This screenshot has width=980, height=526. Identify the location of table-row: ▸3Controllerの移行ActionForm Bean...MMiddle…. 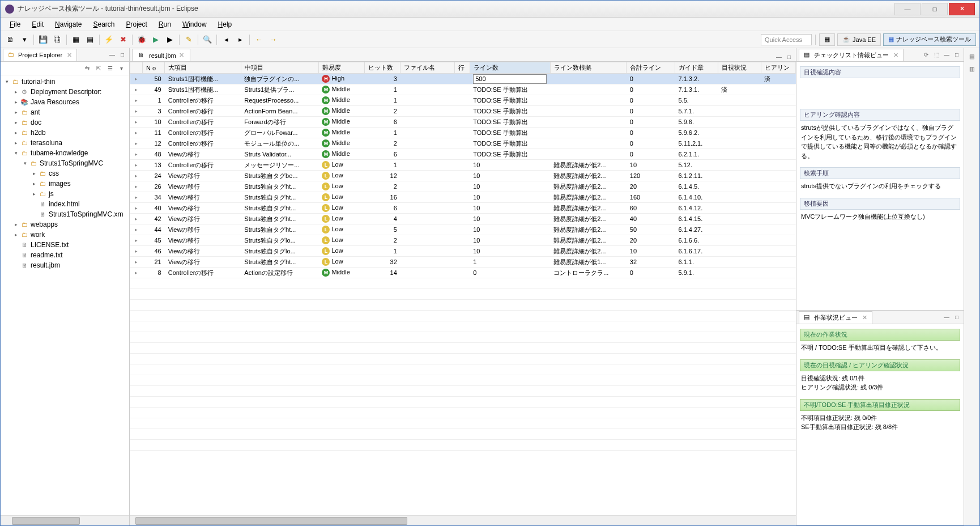
(463, 111).